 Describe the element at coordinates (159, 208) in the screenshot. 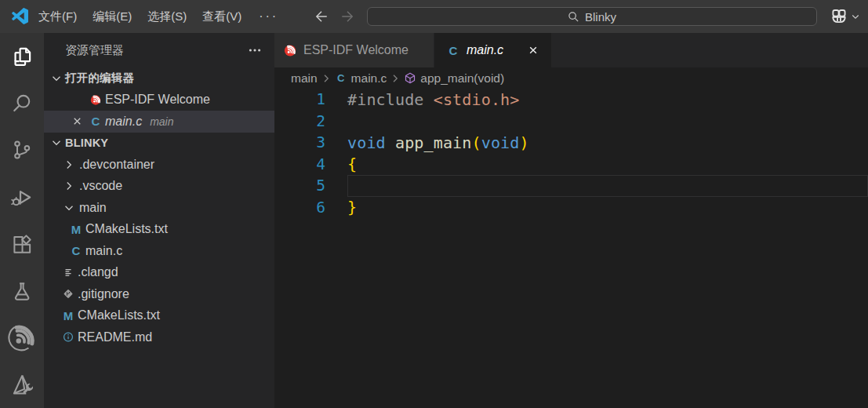

I see `tree-folder-main: main` at that location.